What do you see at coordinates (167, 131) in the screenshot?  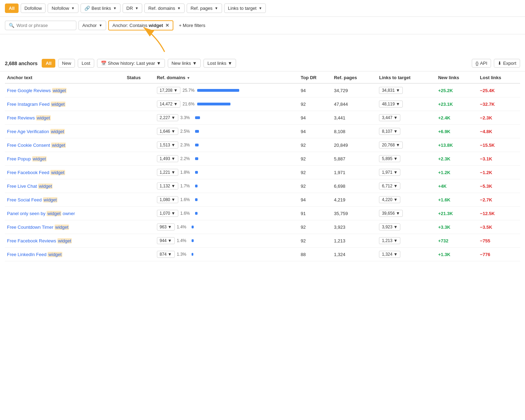 I see `ref-domains-btn: 1,646 ▼` at bounding box center [167, 131].